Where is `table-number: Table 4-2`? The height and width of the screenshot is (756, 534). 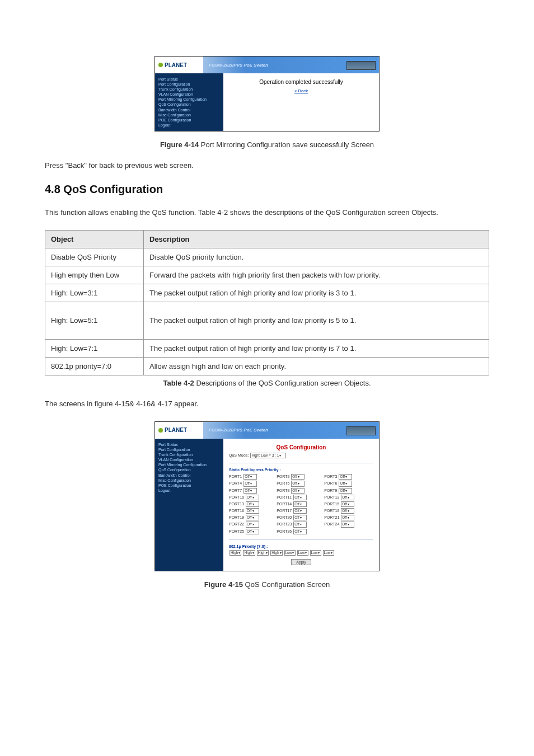
table-number: Table 4-2 is located at coordinates (178, 383).